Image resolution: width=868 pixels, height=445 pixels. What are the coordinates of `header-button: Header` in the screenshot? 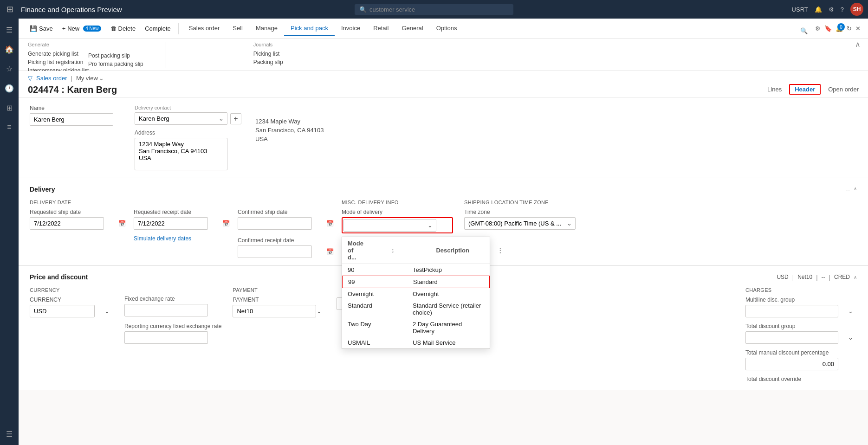 It's located at (805, 89).